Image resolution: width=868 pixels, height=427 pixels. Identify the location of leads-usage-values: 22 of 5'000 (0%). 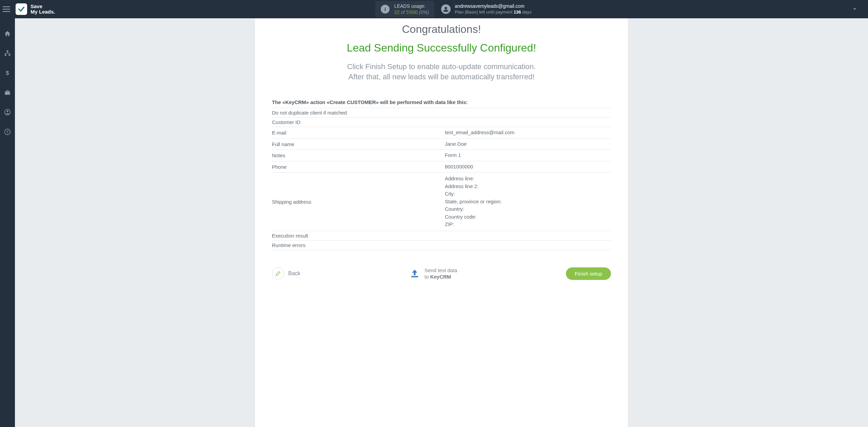
(412, 12).